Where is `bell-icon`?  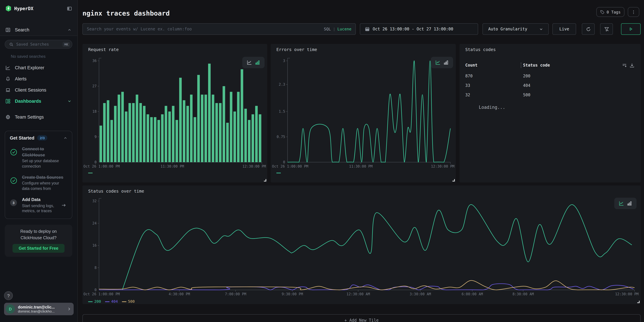 bell-icon is located at coordinates (8, 79).